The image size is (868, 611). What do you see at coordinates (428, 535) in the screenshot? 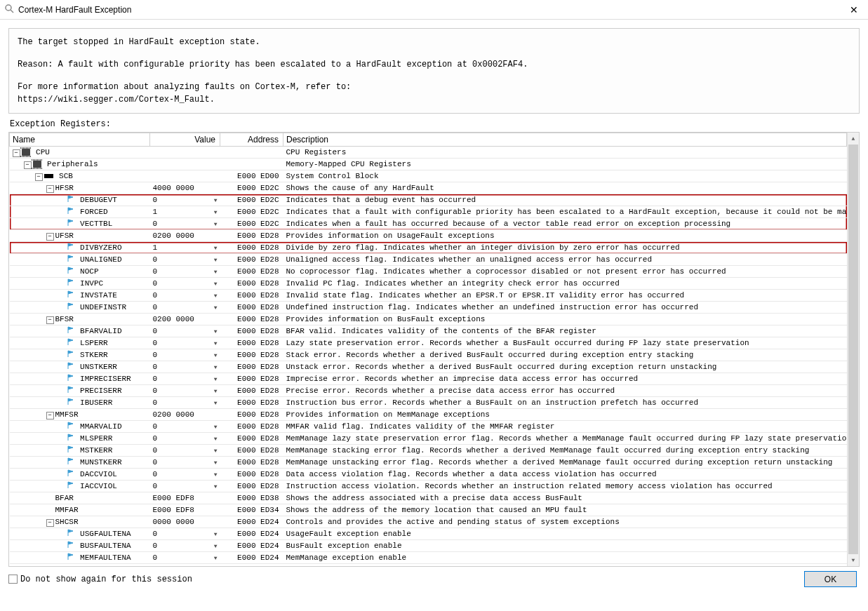
I see `table-row: USGFAULTENA0▼E000 ED24UsageFault excepti…` at bounding box center [428, 535].